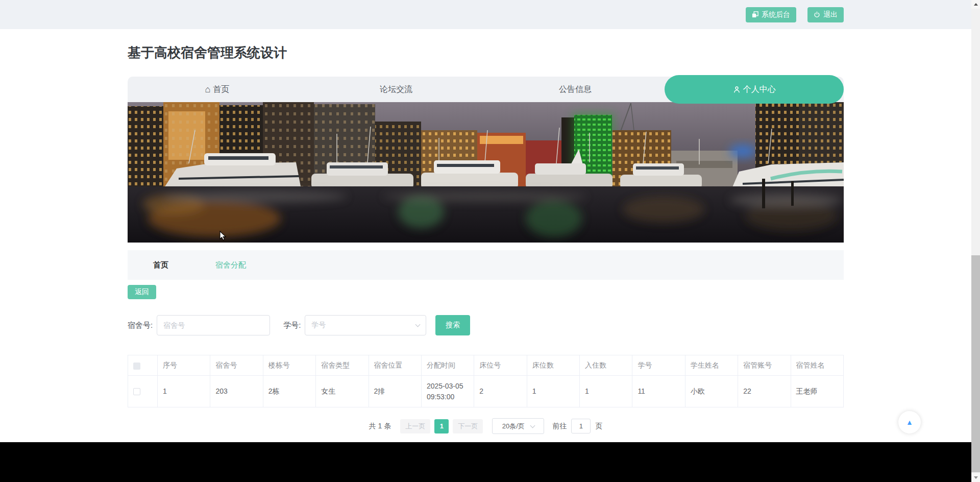  Describe the element at coordinates (137, 392) in the screenshot. I see `row-checkbox` at that location.